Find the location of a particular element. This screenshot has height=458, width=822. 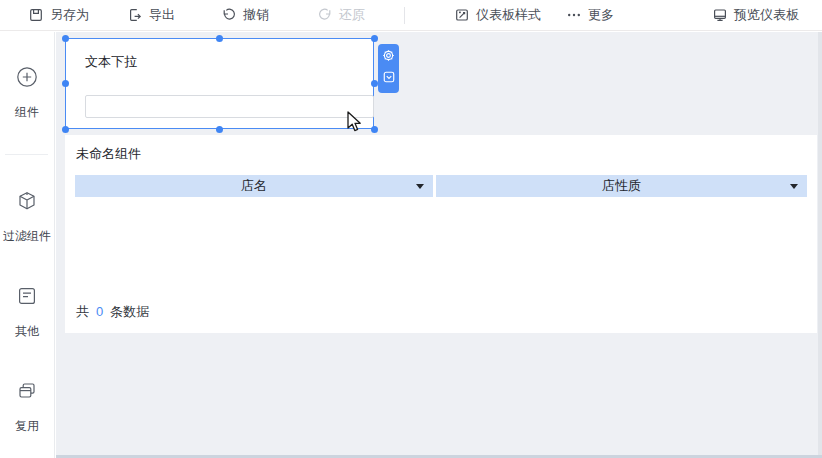

text-dropdown-widget-title: 文本下拉 is located at coordinates (111, 62).